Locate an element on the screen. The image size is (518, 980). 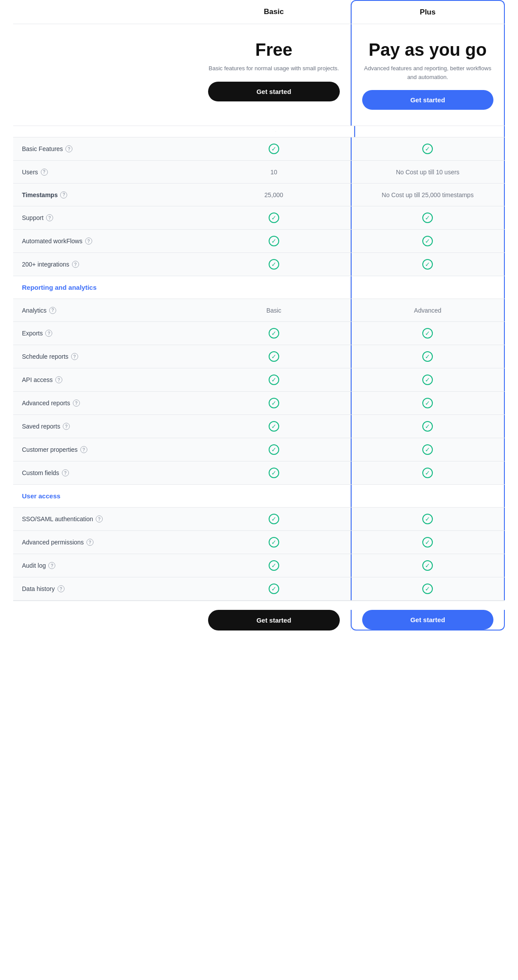
feature-label: SSO/SAML authentication ? is located at coordinates (62, 519).